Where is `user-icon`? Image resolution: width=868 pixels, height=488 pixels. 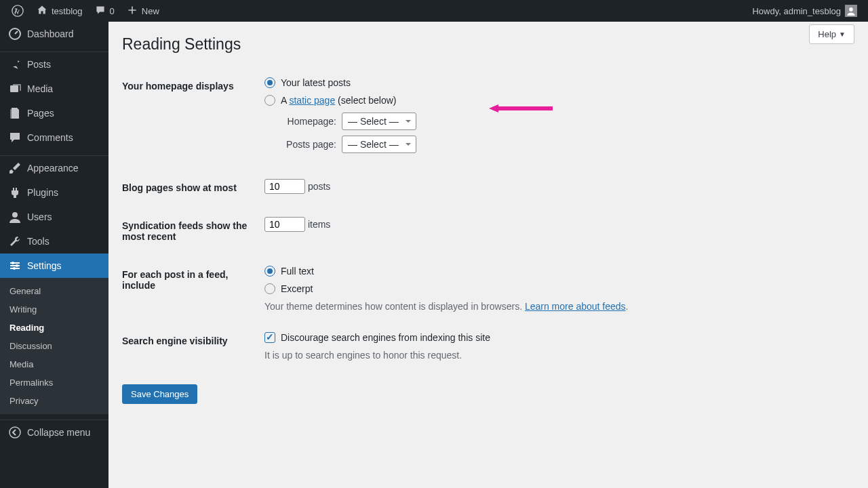
user-icon is located at coordinates (15, 217).